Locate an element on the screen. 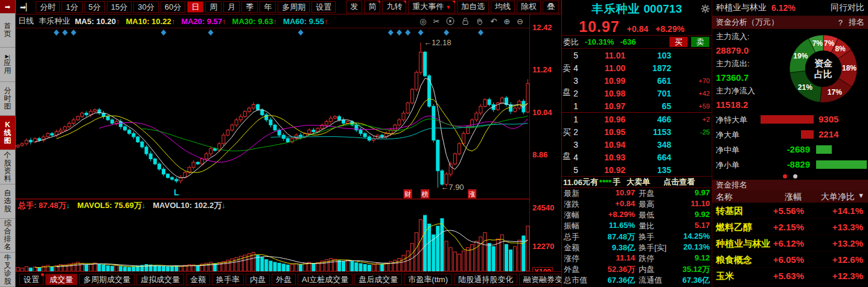  zoom-in-icon: ⊕ is located at coordinates (507, 22).